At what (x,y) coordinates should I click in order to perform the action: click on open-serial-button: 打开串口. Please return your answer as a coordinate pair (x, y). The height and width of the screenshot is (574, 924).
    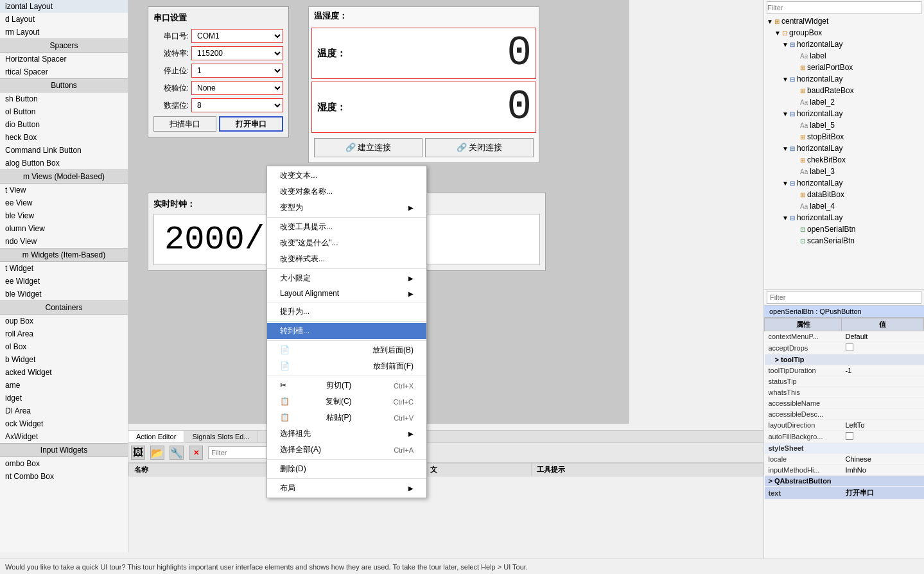
    Looking at the image, I should click on (251, 124).